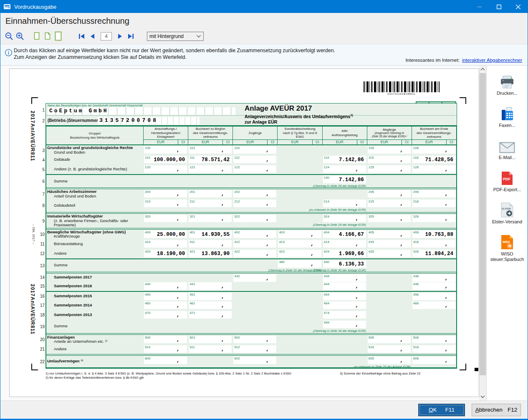  What do you see at coordinates (120, 36) in the screenshot?
I see `nav-next-icon` at bounding box center [120, 36].